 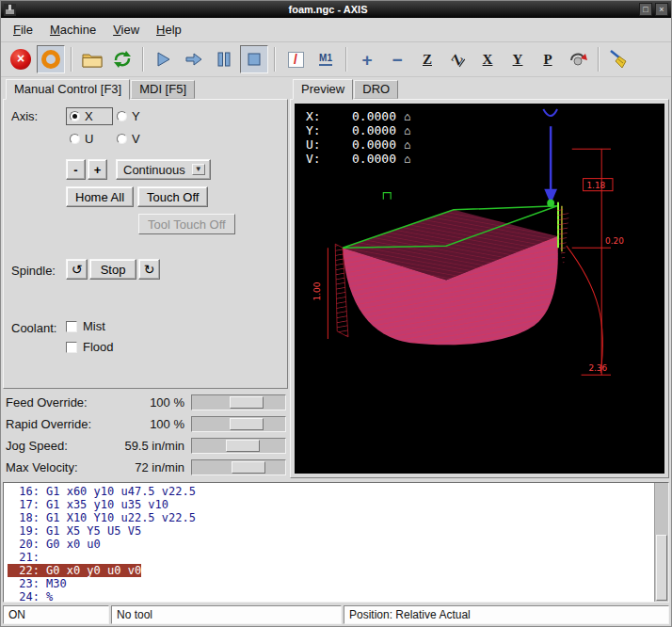 What do you see at coordinates (194, 59) in the screenshot?
I see `step-arrow-icon` at bounding box center [194, 59].